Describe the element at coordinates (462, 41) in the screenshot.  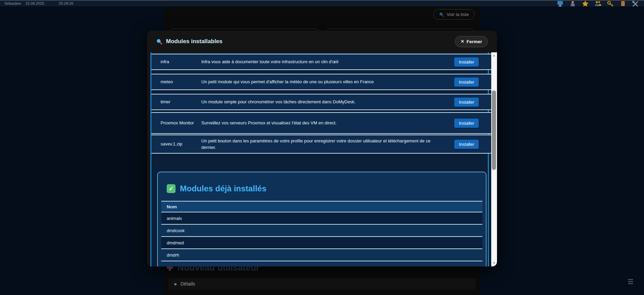
I see `close-icon: ✕` at that location.